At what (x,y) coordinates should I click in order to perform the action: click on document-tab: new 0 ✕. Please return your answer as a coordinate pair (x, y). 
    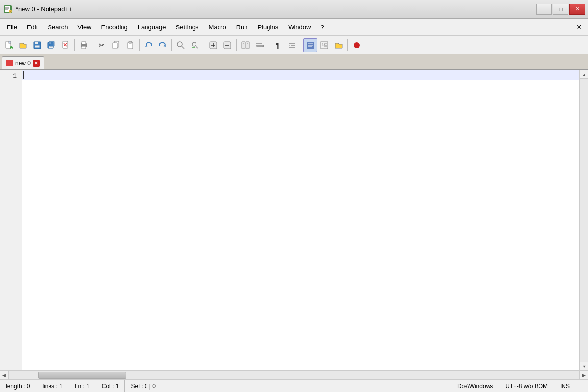
    Looking at the image, I should click on (23, 63).